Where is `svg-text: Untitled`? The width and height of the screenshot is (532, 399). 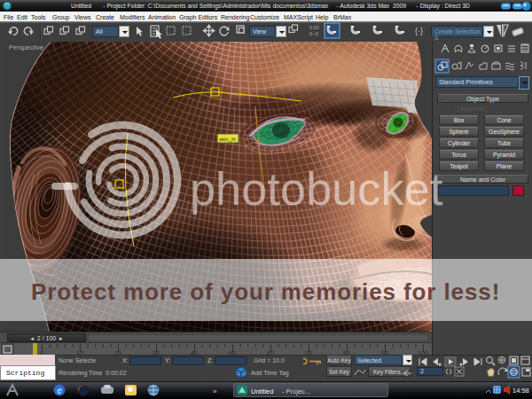 svg-text: Untitled is located at coordinates (262, 392).